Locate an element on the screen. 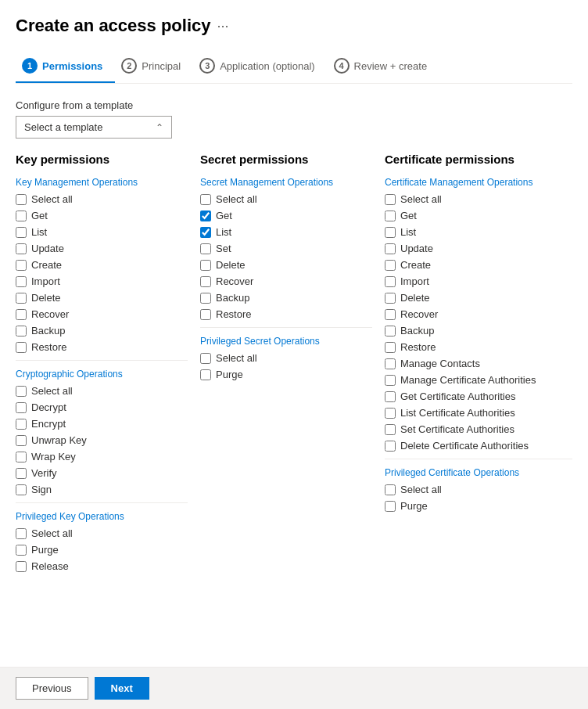 This screenshot has width=588, height=709. secret-list-checkbox is located at coordinates (206, 232).